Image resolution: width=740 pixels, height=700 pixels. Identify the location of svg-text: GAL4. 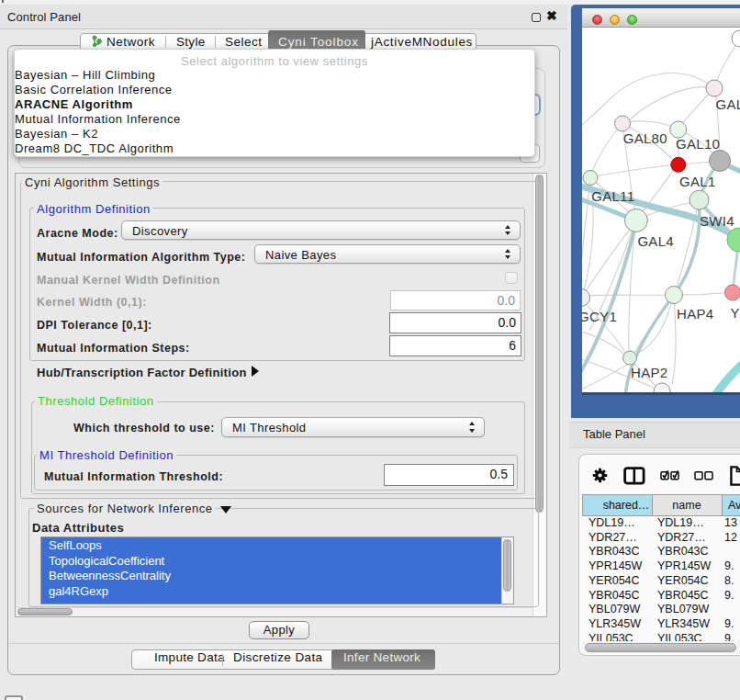
(656, 241).